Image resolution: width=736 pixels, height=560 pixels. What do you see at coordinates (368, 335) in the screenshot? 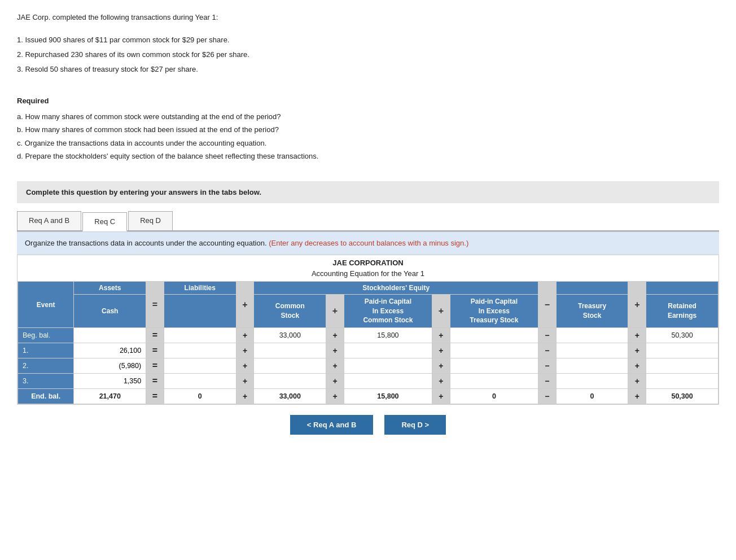
I see `table-row: Beg. bal.=+33,000+15,800+−+50,300` at bounding box center [368, 335].